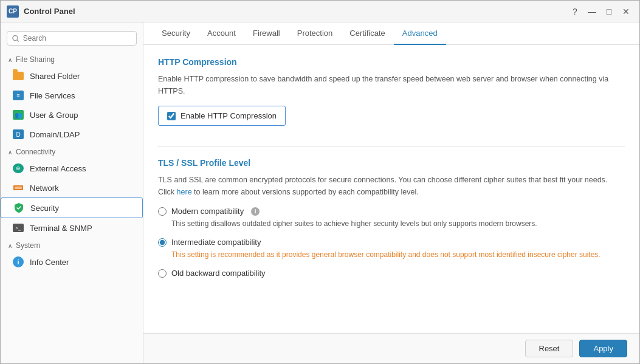 This screenshot has height=364, width=640. What do you see at coordinates (72, 208) in the screenshot?
I see `sidebar-item-security: Security` at bounding box center [72, 208].